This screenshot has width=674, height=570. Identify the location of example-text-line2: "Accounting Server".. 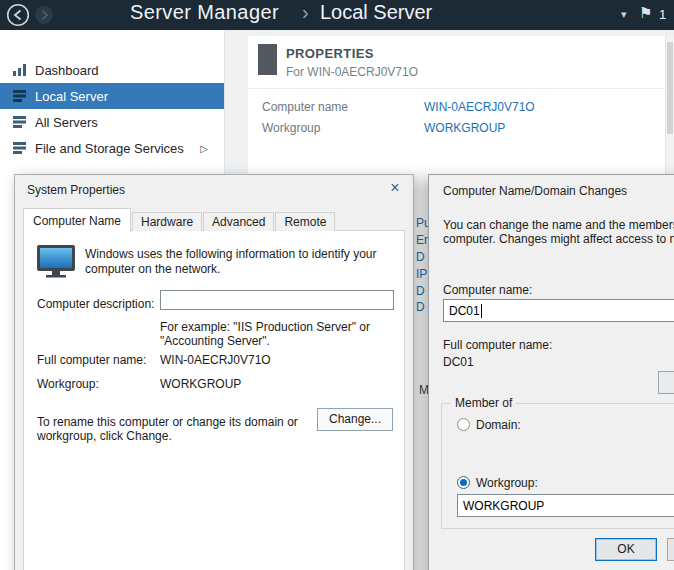
(215, 341).